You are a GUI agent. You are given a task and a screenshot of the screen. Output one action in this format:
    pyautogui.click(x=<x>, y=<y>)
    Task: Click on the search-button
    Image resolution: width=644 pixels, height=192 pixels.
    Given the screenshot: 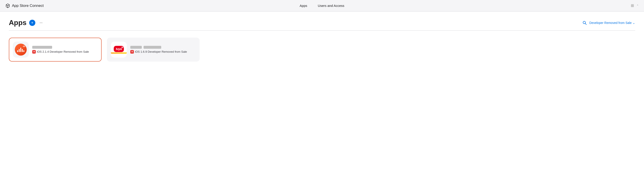 What is the action you would take?
    pyautogui.click(x=584, y=23)
    